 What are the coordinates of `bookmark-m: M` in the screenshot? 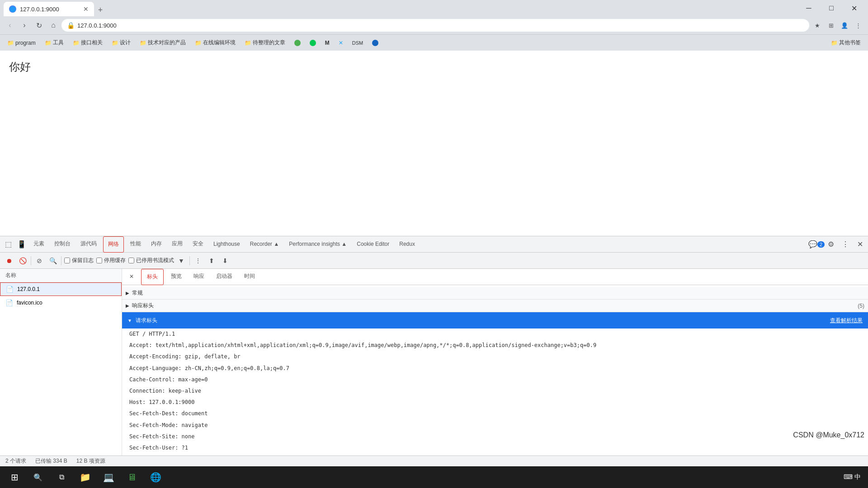 It's located at (327, 43).